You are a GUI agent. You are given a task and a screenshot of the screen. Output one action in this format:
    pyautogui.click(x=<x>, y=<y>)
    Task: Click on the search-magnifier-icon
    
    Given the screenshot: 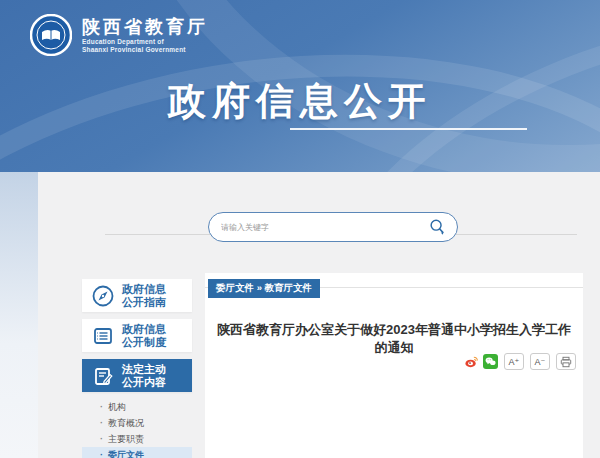 What is the action you would take?
    pyautogui.click(x=437, y=227)
    